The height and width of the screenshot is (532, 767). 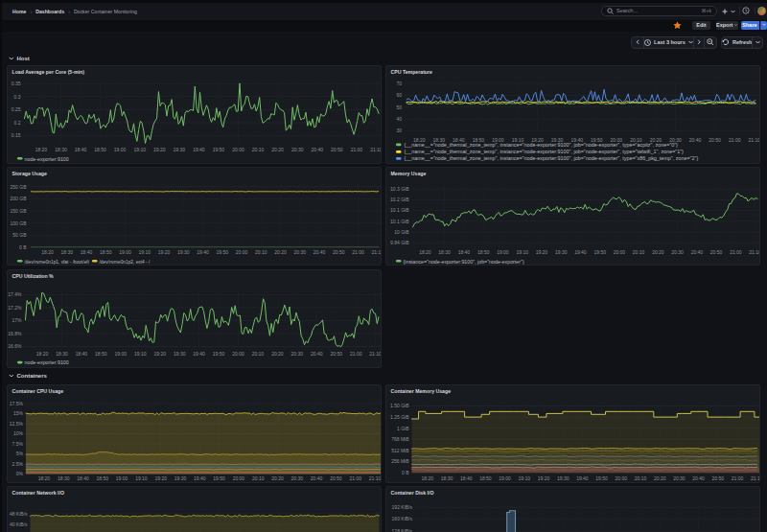 What do you see at coordinates (408, 173) in the screenshot?
I see `svg-text: Memory Usage` at bounding box center [408, 173].